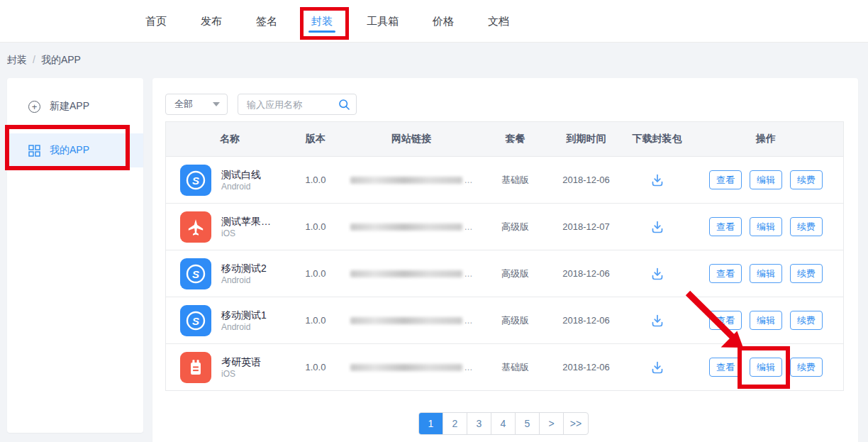  Describe the element at coordinates (505, 226) in the screenshot. I see `table-row: 测试苹果… iOS 1.0.0 … 高级版 2018-12-07 查看 编辑 续…` at that location.